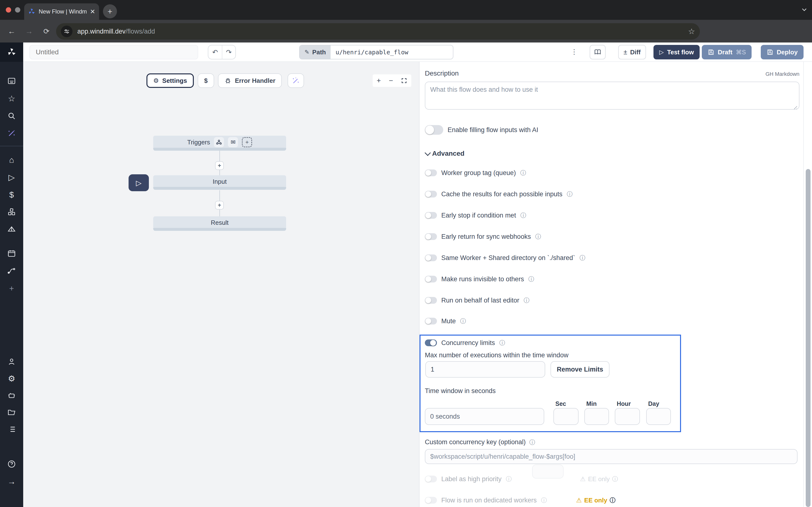 This screenshot has width=812, height=507. Describe the element at coordinates (67, 32) in the screenshot. I see `site-settings-icon` at that location.